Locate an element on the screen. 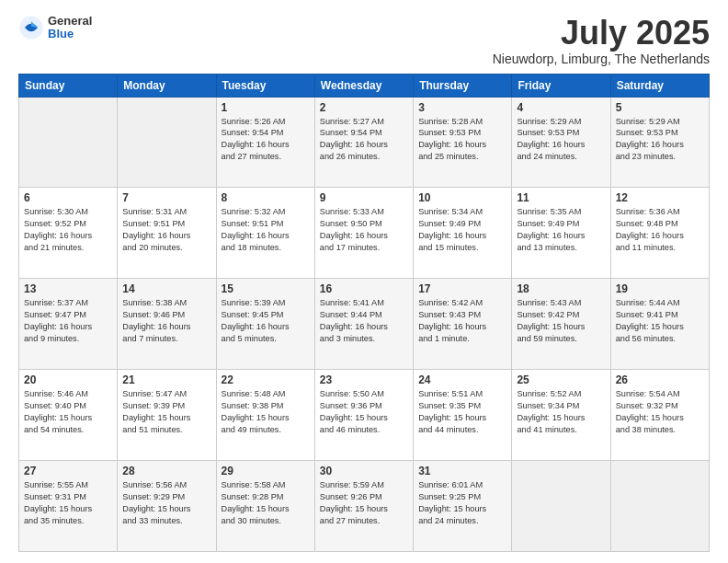 Image resolution: width=728 pixels, height=563 pixels. day-number: 18 is located at coordinates (561, 289).